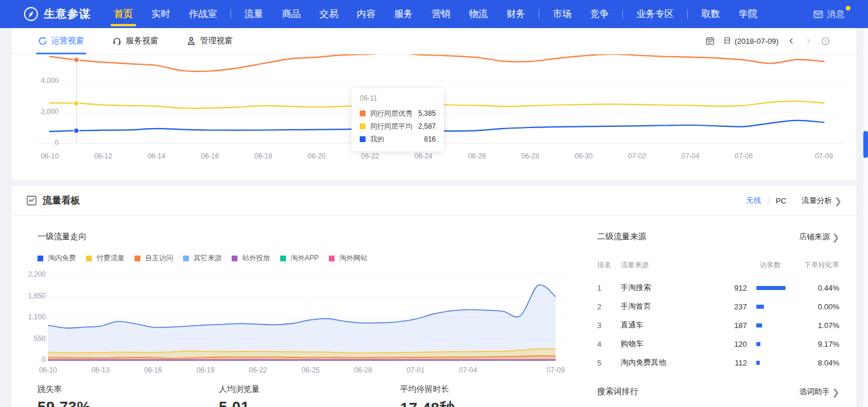 This screenshot has width=868, height=407. What do you see at coordinates (29, 274) in the screenshot?
I see `y-tick-label: 2,200` at bounding box center [29, 274].